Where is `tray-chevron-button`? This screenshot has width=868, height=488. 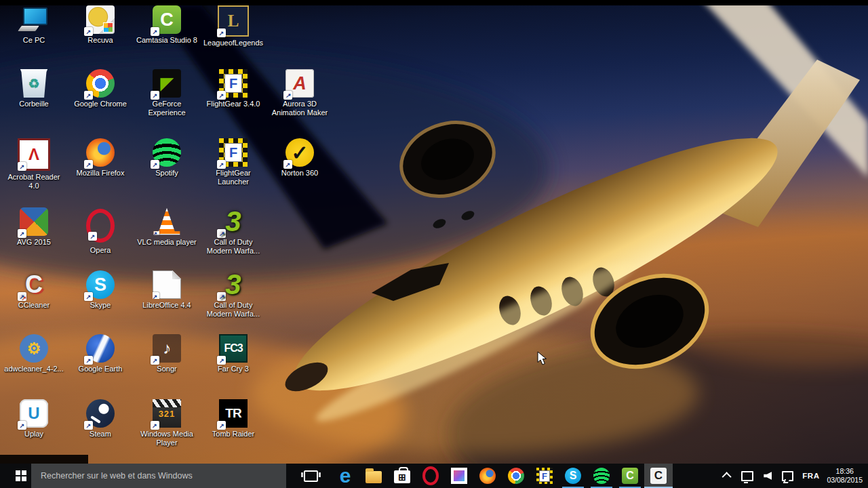 tray-chevron-button is located at coordinates (728, 476).